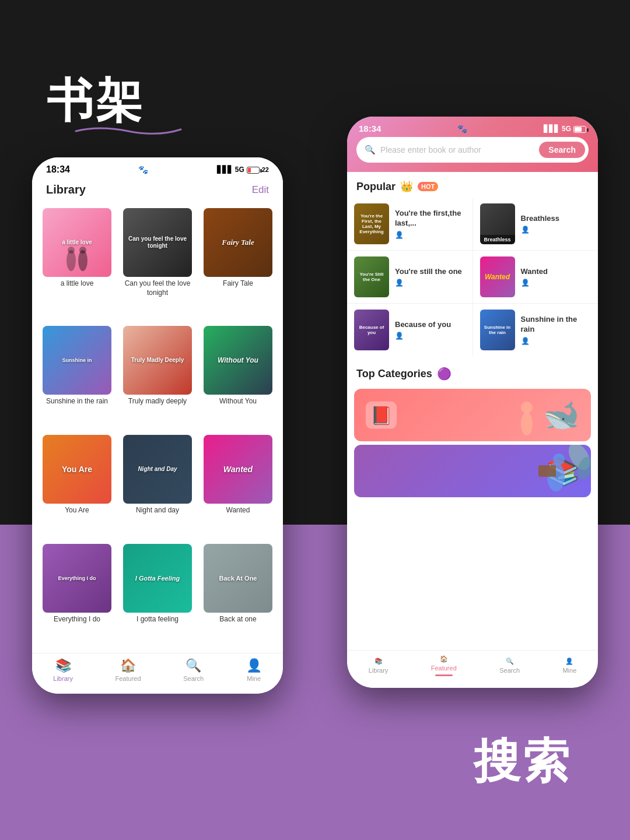  What do you see at coordinates (238, 402) in the screenshot?
I see `book-label-5: Without You` at bounding box center [238, 402].